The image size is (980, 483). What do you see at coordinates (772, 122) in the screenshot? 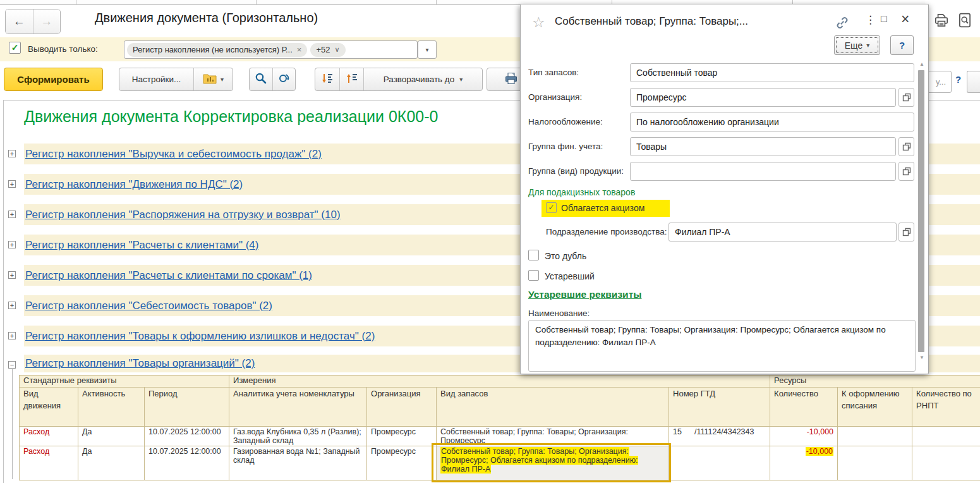
I see `taxation-field: По налогообложению организации` at bounding box center [772, 122].